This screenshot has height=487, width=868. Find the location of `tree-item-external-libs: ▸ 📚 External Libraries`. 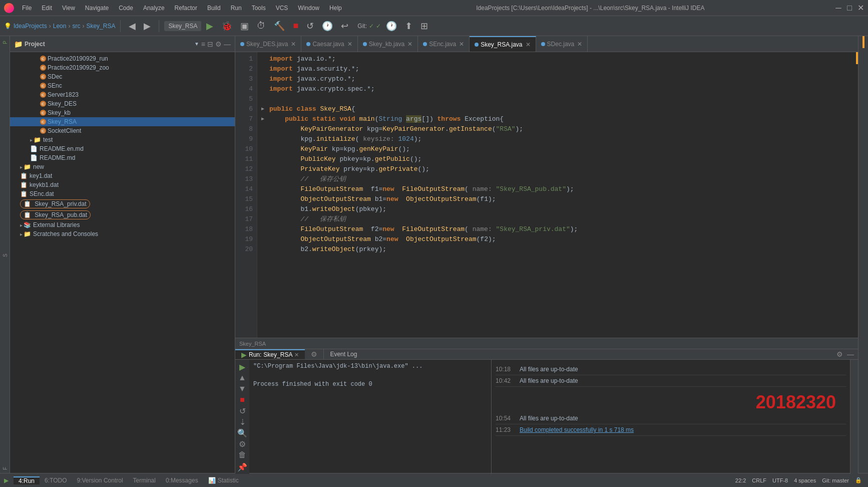

tree-item-external-libs: ▸ 📚 External Libraries is located at coordinates (122, 225).